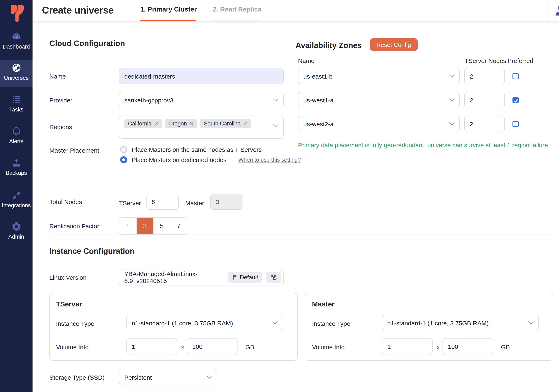 This screenshot has height=392, width=559. Describe the element at coordinates (225, 124) in the screenshot. I see `region-chip: South Carolina` at that location.